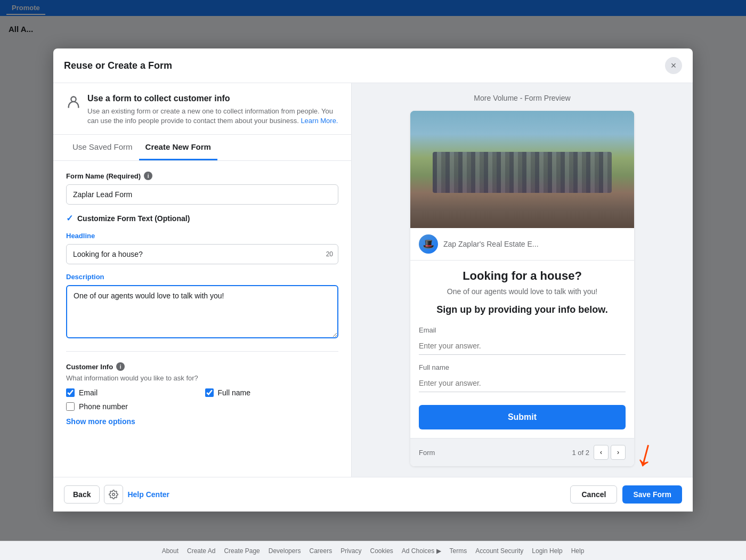 The height and width of the screenshot is (560, 746). What do you see at coordinates (594, 494) in the screenshot?
I see `cancel-button: Cancel` at bounding box center [594, 494].